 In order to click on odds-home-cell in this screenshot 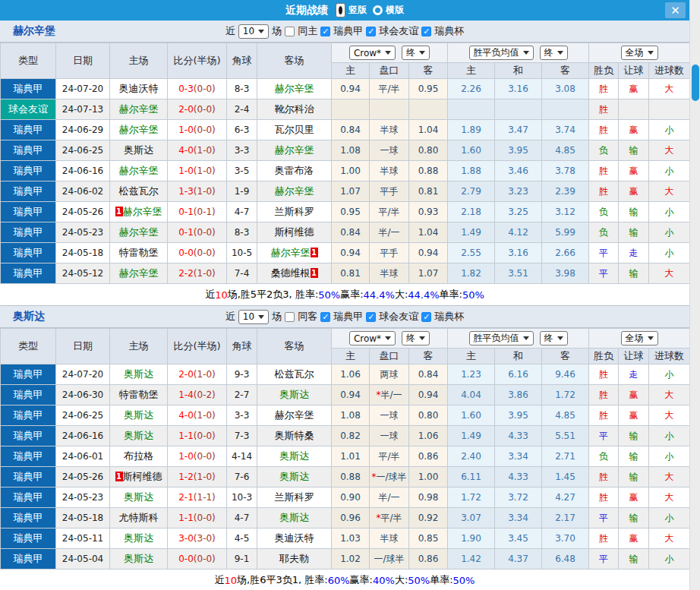, I will do `click(351, 109)`.